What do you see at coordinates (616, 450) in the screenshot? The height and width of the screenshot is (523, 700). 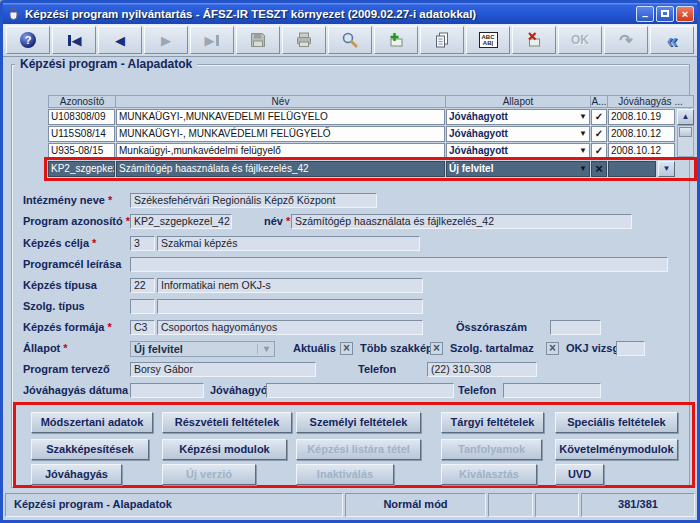 I see `kovetelmenymodulok-button: Követelménymodulok` at bounding box center [616, 450].